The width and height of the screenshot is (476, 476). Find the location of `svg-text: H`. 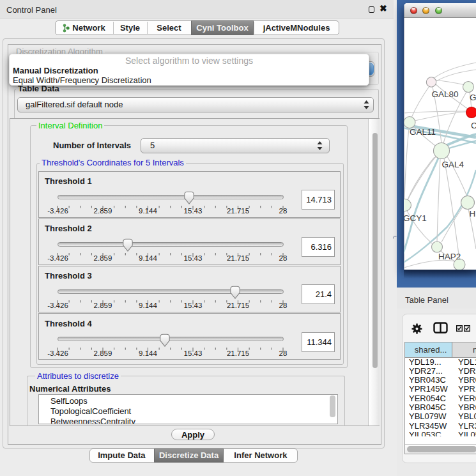

svg-text: H is located at coordinates (473, 213).